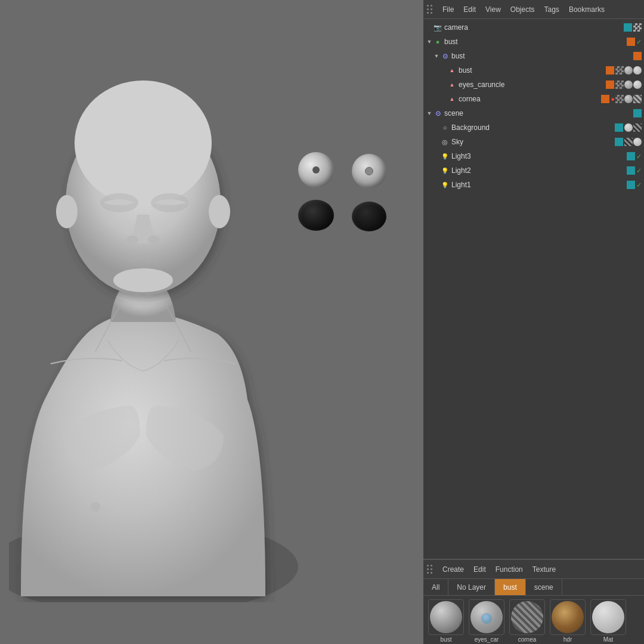 The image size is (644, 644). I want to click on tree-row-light1: 💡 Light1 ✓, so click(534, 185).